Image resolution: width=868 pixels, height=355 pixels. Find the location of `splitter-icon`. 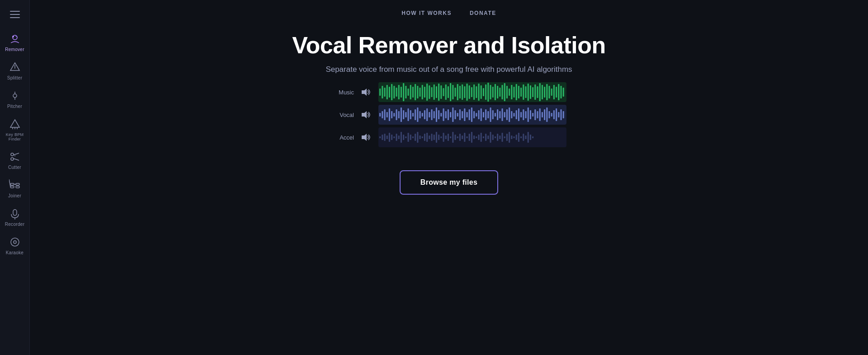

splitter-icon is located at coordinates (15, 67).